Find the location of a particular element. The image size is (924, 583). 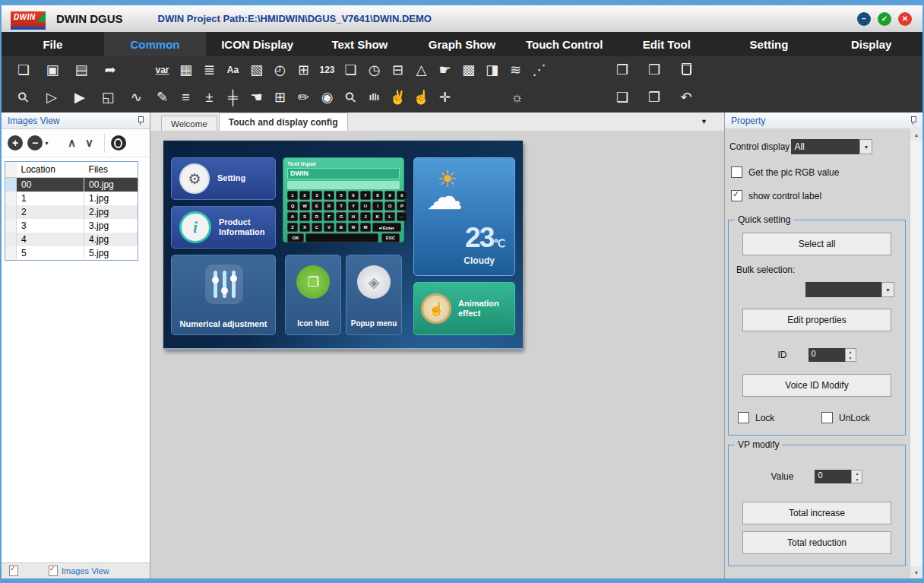

total-increase-button: Total increase is located at coordinates (817, 513).